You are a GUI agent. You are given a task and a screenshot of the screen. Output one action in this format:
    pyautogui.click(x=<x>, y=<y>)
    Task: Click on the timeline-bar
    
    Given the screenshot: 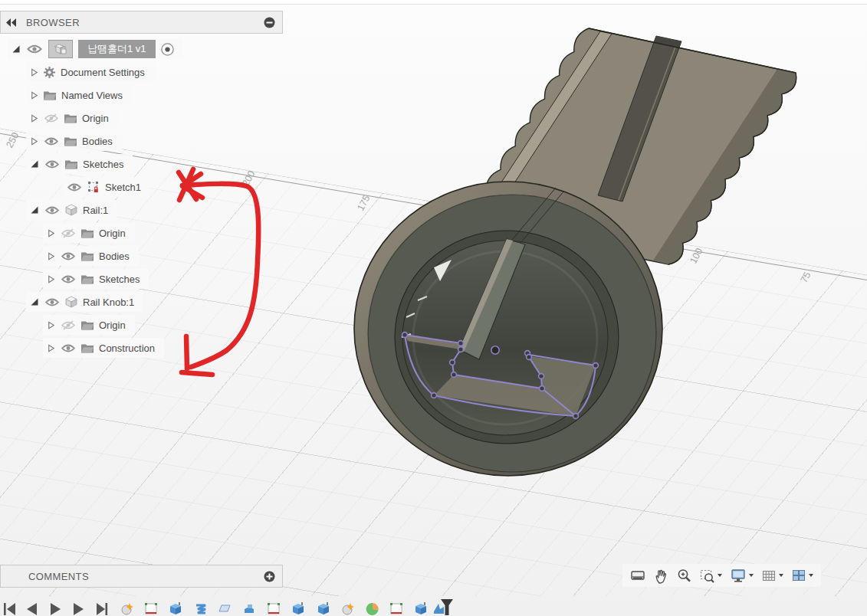 What is the action you would take?
    pyautogui.click(x=434, y=606)
    